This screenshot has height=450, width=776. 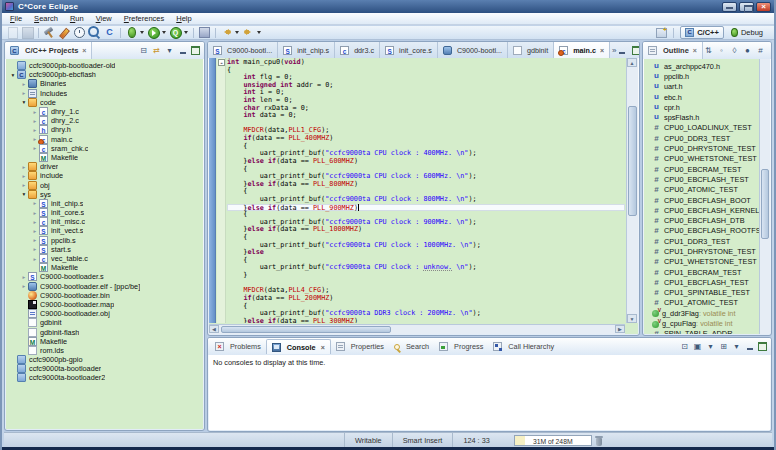 What do you see at coordinates (461, 346) in the screenshot?
I see `console-tab-progress: Progress` at bounding box center [461, 346].